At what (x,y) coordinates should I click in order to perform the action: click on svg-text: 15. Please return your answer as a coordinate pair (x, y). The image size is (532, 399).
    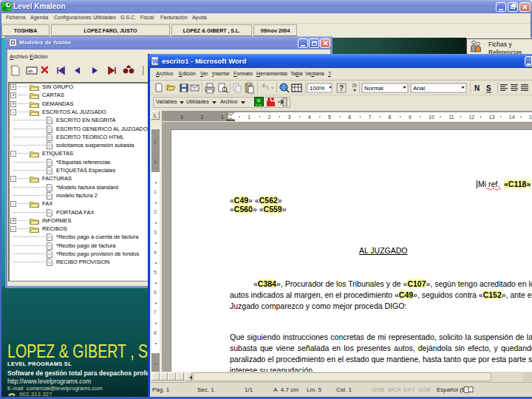
    Looking at the image, I should click on (531, 117).